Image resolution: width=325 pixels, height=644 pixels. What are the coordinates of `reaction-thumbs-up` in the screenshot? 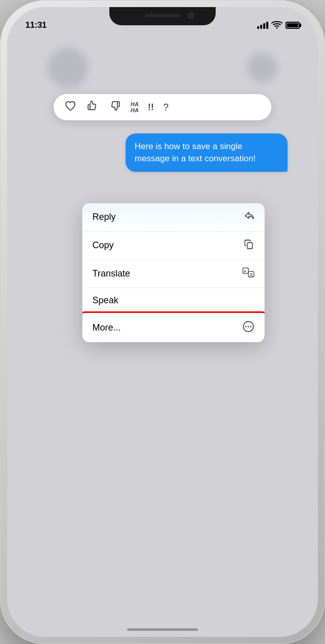 It's located at (93, 107).